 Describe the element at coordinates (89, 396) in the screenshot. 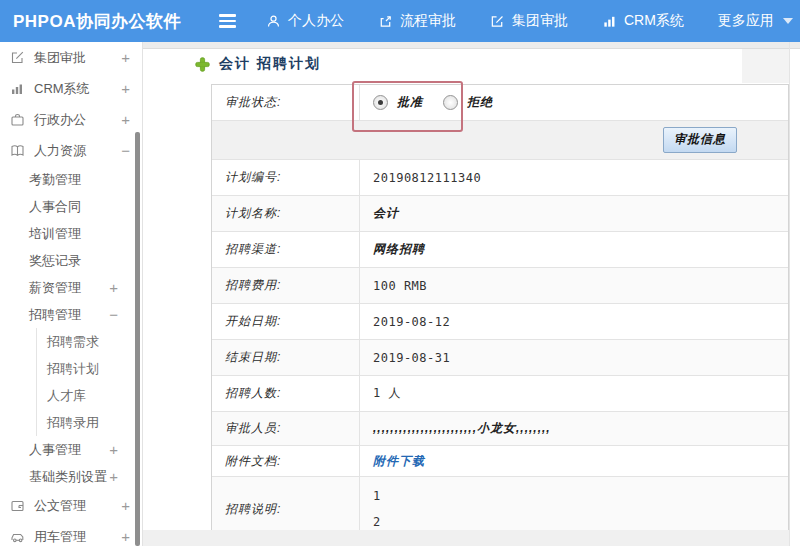

I see `sidebar-item-talent-pool: 人才库` at that location.